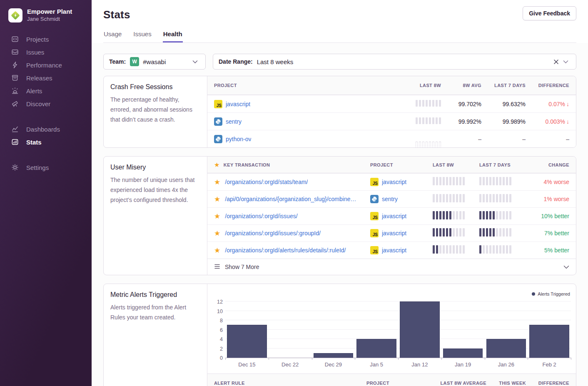 This screenshot has width=588, height=386. What do you see at coordinates (46, 39) in the screenshot?
I see `sidebar-item-projects: Projects` at bounding box center [46, 39].